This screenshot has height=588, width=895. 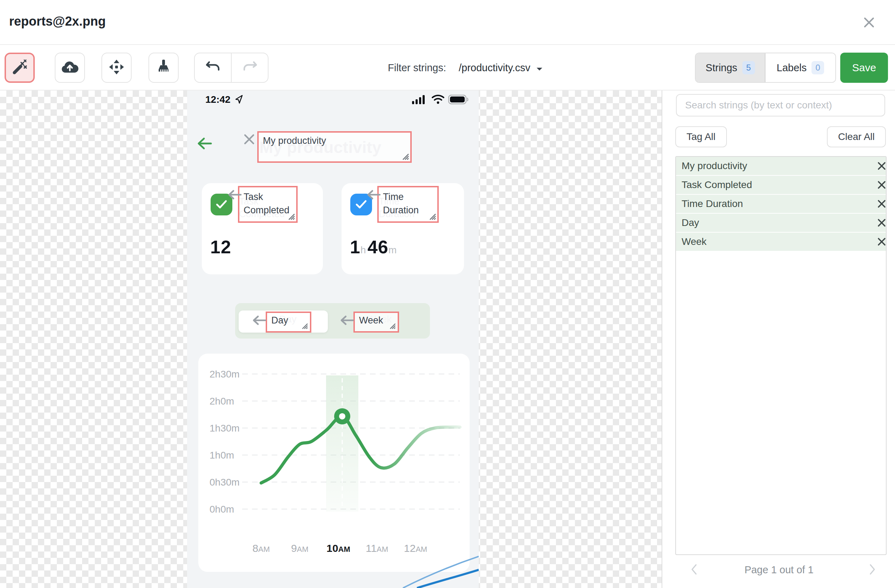 What do you see at coordinates (781, 185) in the screenshot?
I see `string-row: Task Completed` at bounding box center [781, 185].